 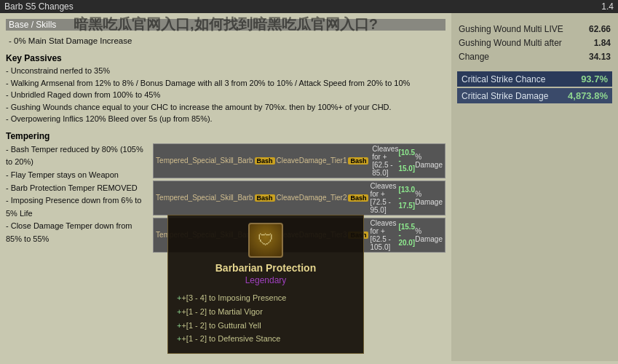 I want to click on temper-skill-0: Tempered_Special_Skill_Barb, so click(x=204, y=160).